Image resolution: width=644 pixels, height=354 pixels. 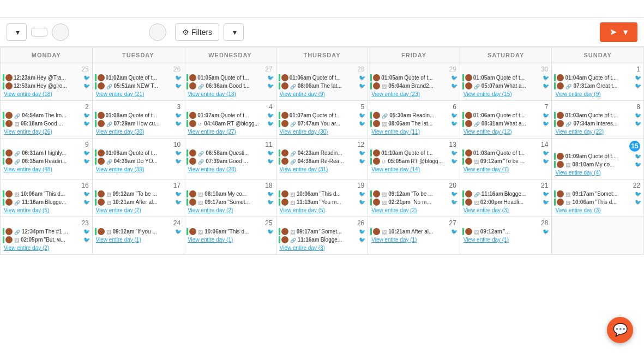 I want to click on view-entire-day: View entire day (28), so click(x=230, y=169).